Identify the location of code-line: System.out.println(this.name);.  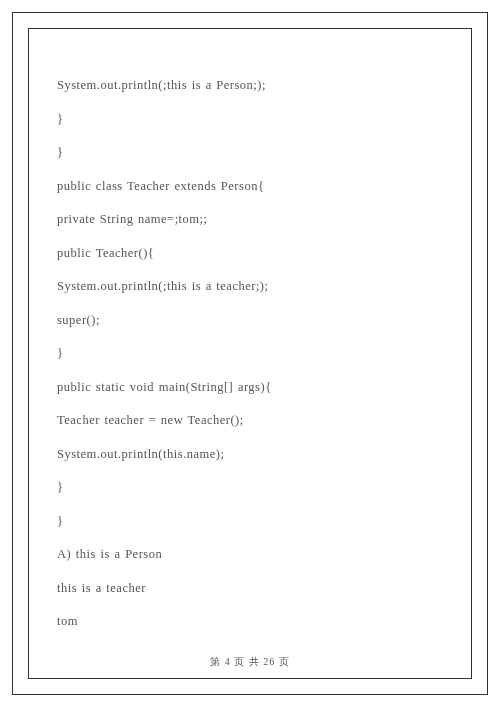
(250, 455).